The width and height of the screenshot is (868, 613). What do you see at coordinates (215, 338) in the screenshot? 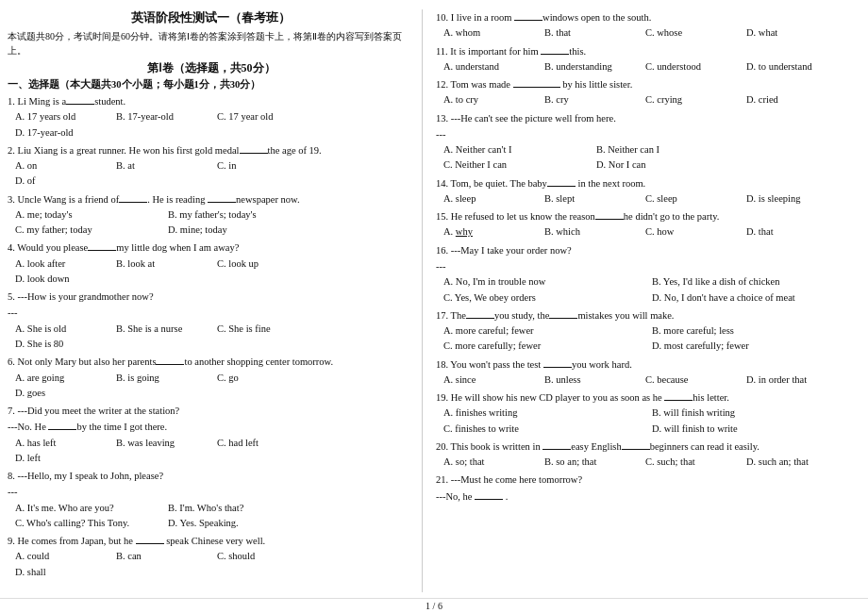
I see `options-5: A. She is old B. She is a nurse C. She i…` at bounding box center [215, 338].